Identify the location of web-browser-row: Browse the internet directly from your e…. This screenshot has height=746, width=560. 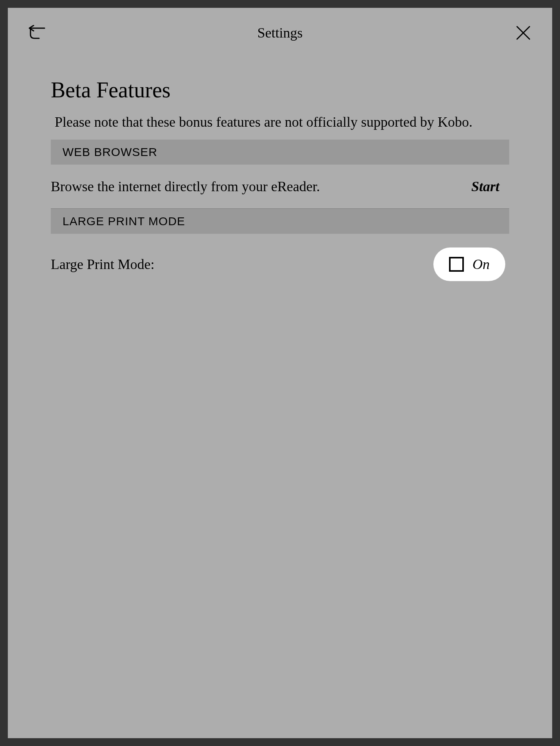
(280, 187).